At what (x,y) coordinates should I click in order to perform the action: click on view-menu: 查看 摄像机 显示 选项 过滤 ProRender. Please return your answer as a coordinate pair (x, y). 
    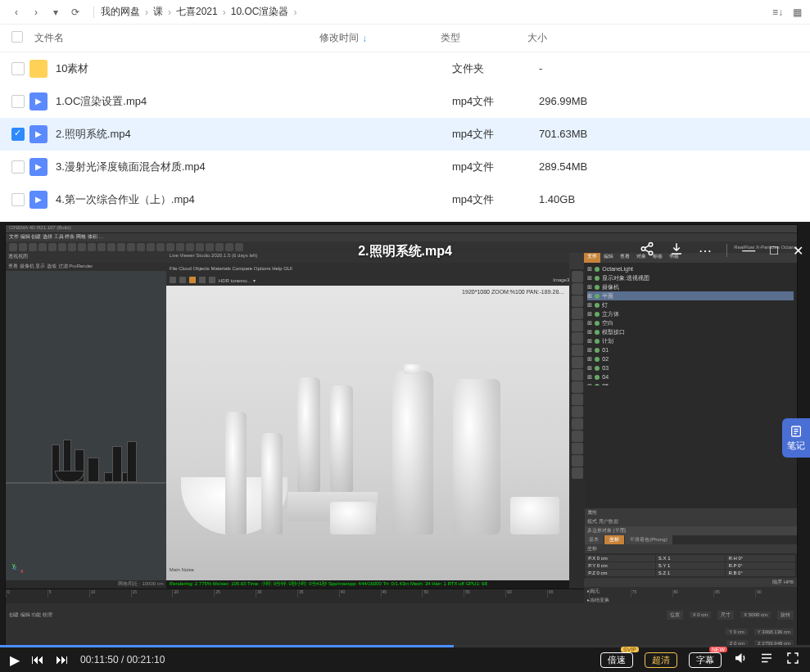
    Looking at the image, I should click on (86, 267).